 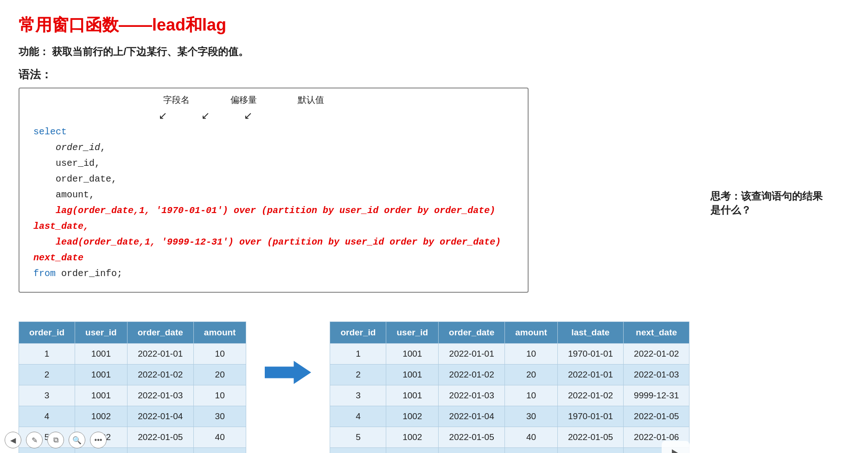 I want to click on syntax-label: 语法：, so click(x=434, y=75).